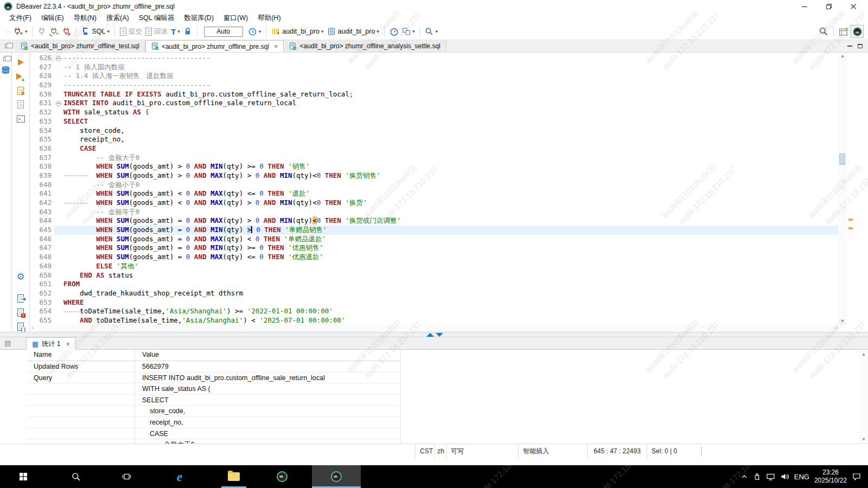 The width and height of the screenshot is (868, 488). What do you see at coordinates (215, 46) in the screenshot?
I see `editor-tab: <audit_bi_pro> zhumr_offline_pre.sql×` at bounding box center [215, 46].